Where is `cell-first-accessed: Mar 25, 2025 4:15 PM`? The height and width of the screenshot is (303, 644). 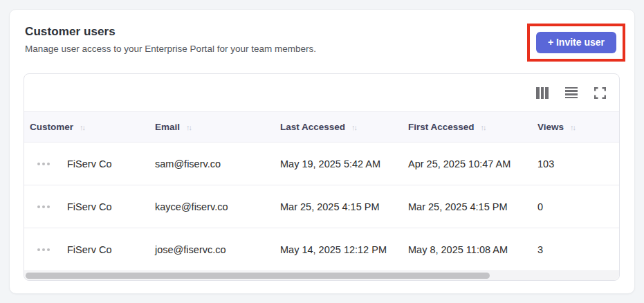 cell-first-accessed: Mar 25, 2025 4:15 PM is located at coordinates (473, 207).